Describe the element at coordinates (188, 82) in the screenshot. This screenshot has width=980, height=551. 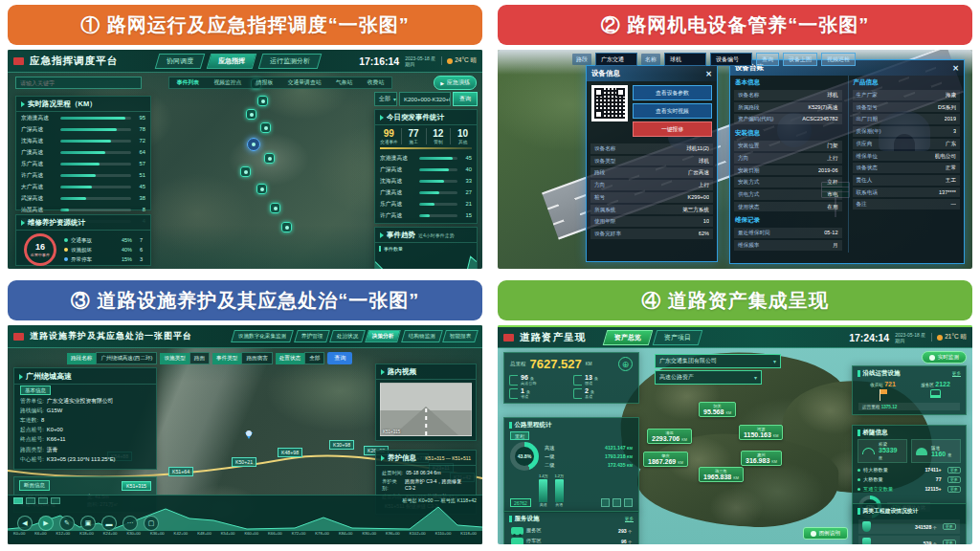
I see `map-layer-item: 事件列表` at that location.